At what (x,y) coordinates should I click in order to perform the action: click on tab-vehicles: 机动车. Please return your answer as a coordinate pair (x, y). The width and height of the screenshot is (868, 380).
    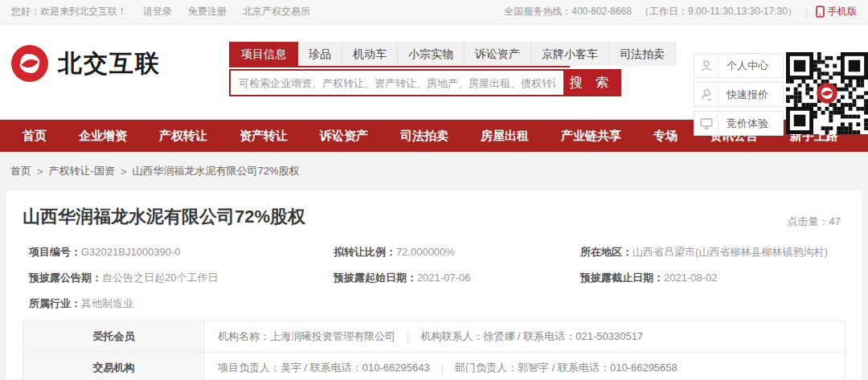
    Looking at the image, I should click on (370, 54).